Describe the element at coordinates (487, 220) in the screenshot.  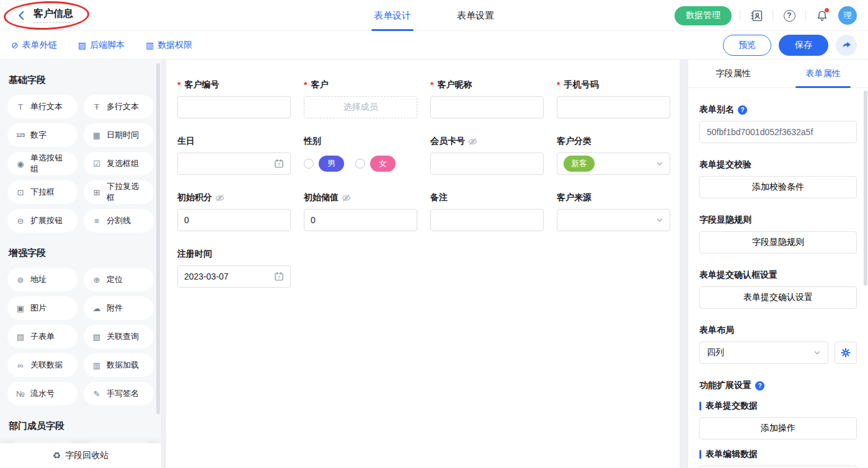
I see `remark-input` at that location.